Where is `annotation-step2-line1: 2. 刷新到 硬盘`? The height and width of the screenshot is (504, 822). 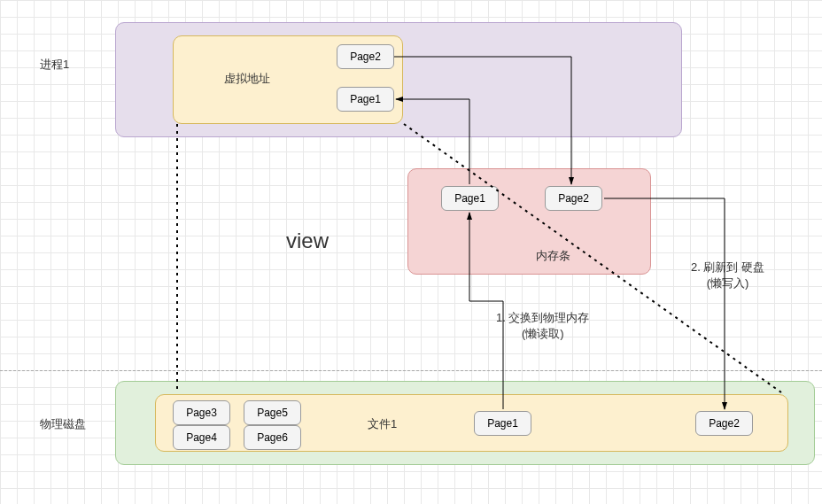 annotation-step2-line1: 2. 刷新到 硬盘 is located at coordinates (728, 268).